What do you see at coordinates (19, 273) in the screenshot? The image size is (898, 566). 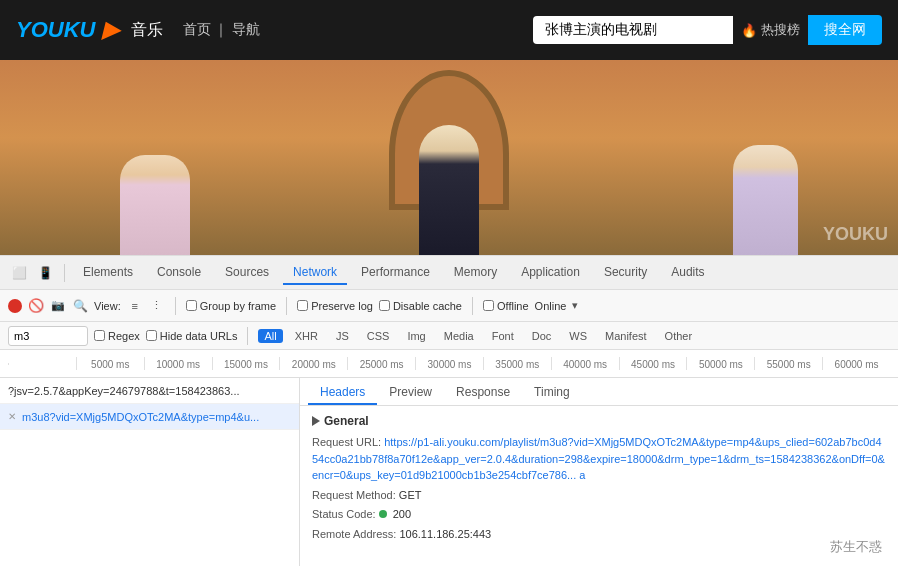 I see `inspect-element-icon: ⬜` at bounding box center [19, 273].